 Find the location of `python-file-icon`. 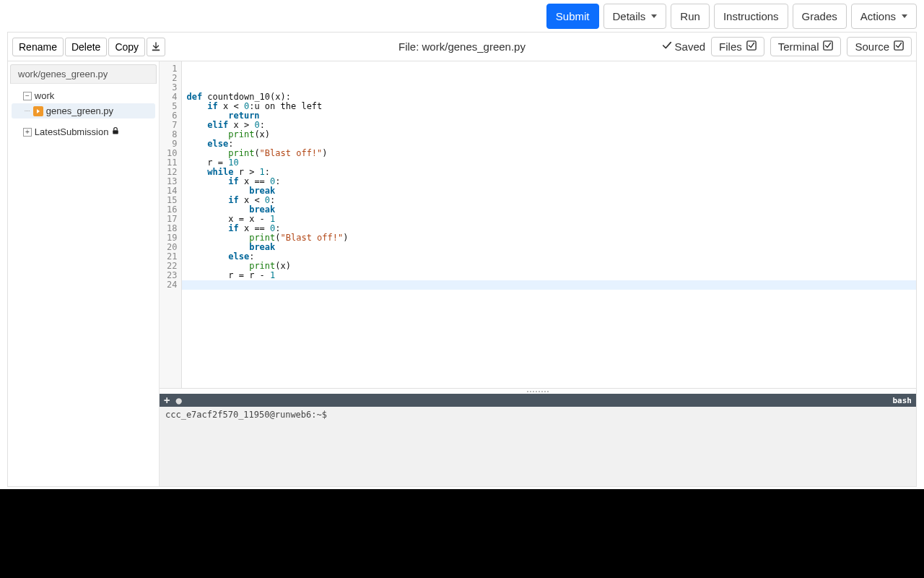

python-file-icon is located at coordinates (38, 111).